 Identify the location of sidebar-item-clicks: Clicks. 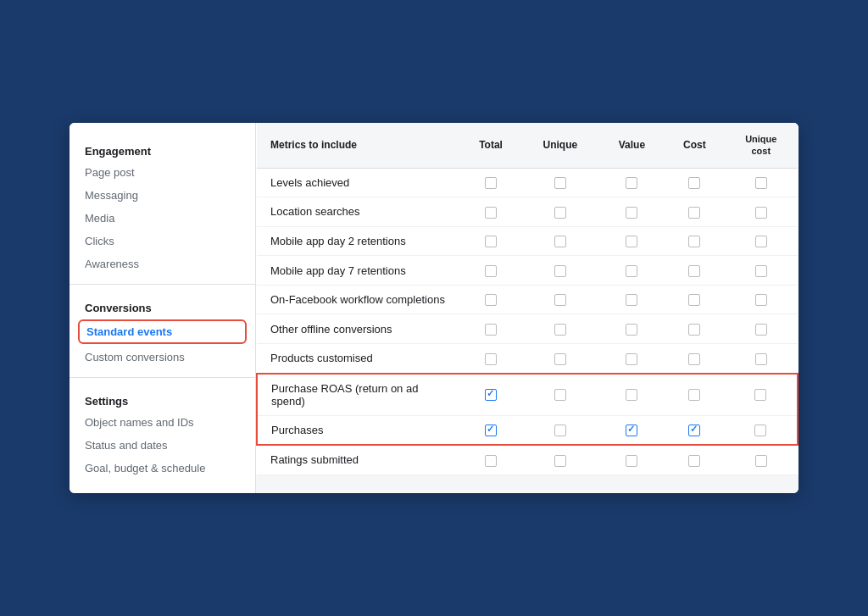
(163, 241).